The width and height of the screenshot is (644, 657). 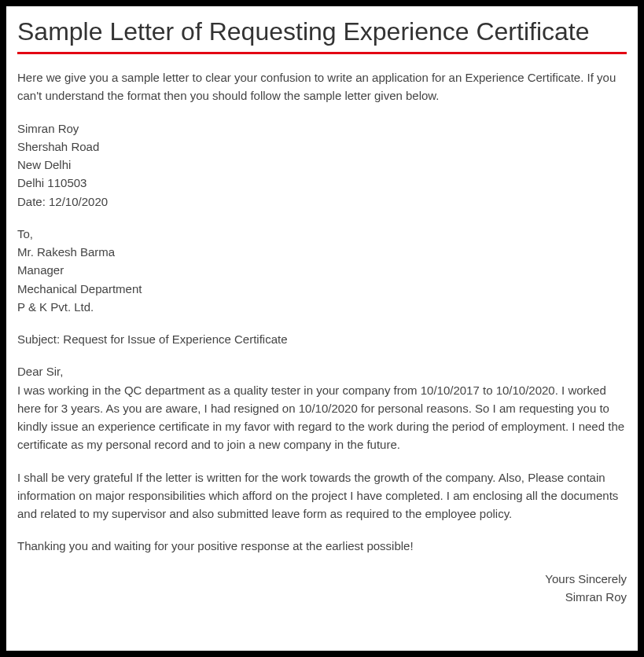 What do you see at coordinates (322, 588) in the screenshot?
I see `closing-block: Yours Sincerely Simran Roy` at bounding box center [322, 588].